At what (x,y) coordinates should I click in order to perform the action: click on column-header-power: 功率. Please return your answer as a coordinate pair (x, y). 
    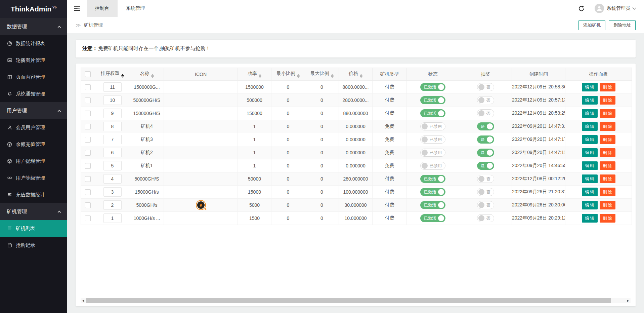
    Looking at the image, I should click on (255, 74).